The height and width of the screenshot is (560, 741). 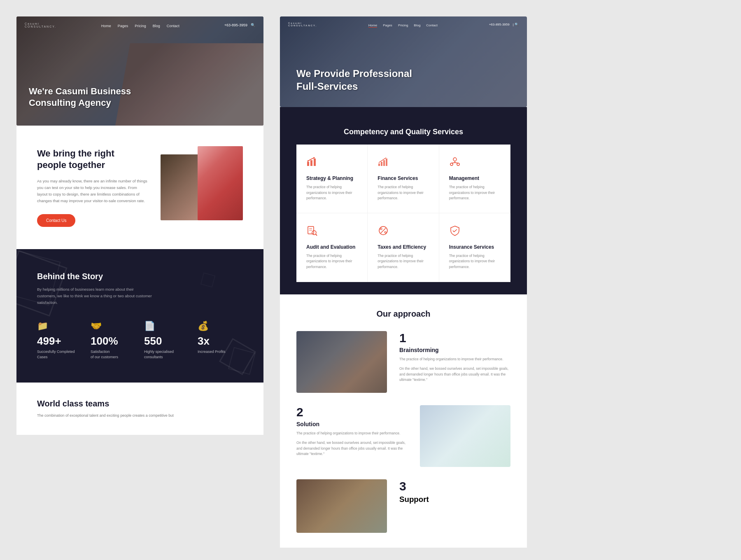 What do you see at coordinates (403, 62) in the screenshot?
I see `hero-right: Casumi CONSULTANCY. Home Pages Pricing B…` at bounding box center [403, 62].